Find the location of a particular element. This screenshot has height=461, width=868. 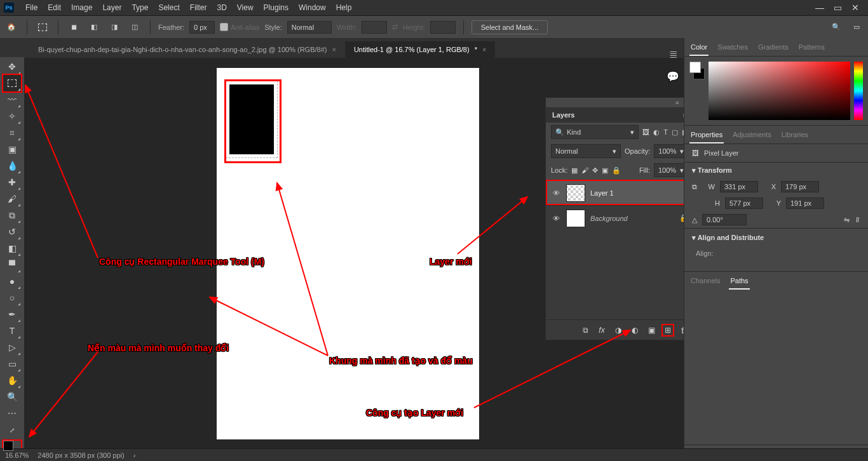

crop-tool-icon: ⌗ is located at coordinates (12, 133).